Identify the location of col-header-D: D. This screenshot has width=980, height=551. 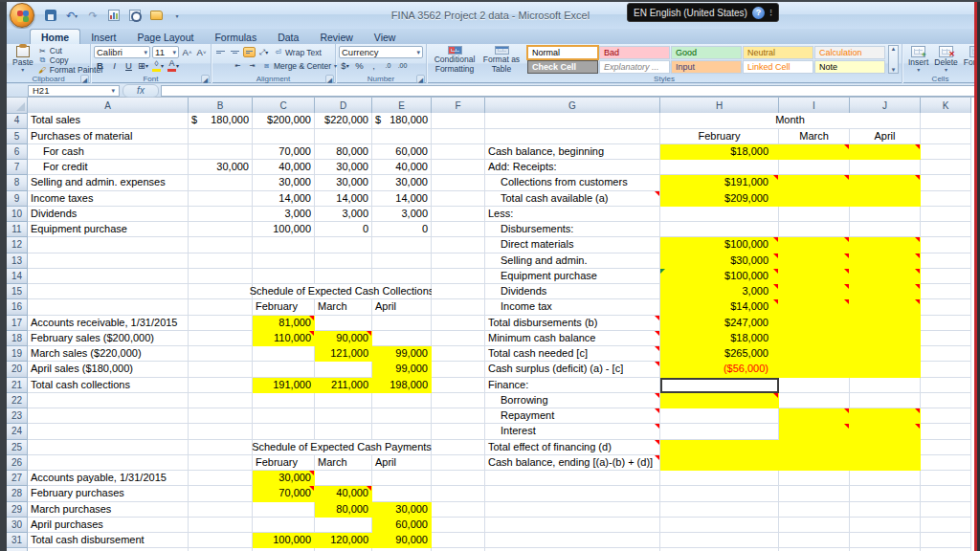
(344, 105).